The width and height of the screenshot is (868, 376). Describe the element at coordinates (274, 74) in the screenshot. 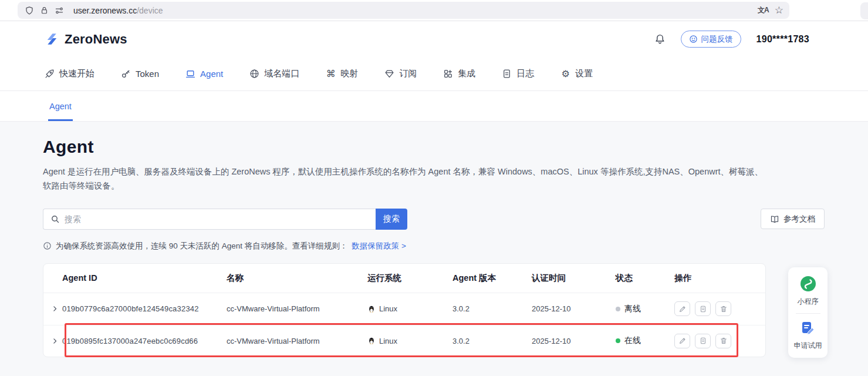

I see `nav-item-domain-port: 域名端口` at that location.